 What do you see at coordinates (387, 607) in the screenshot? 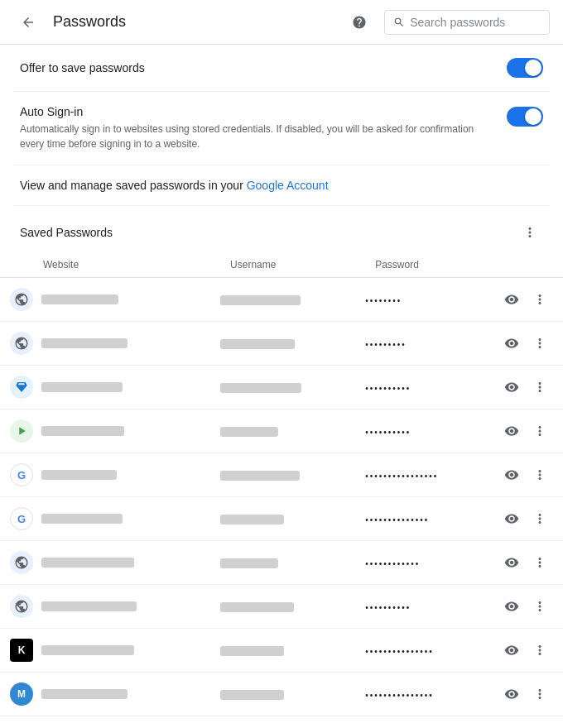
I see `password-dots: ••••••••••` at bounding box center [387, 607].